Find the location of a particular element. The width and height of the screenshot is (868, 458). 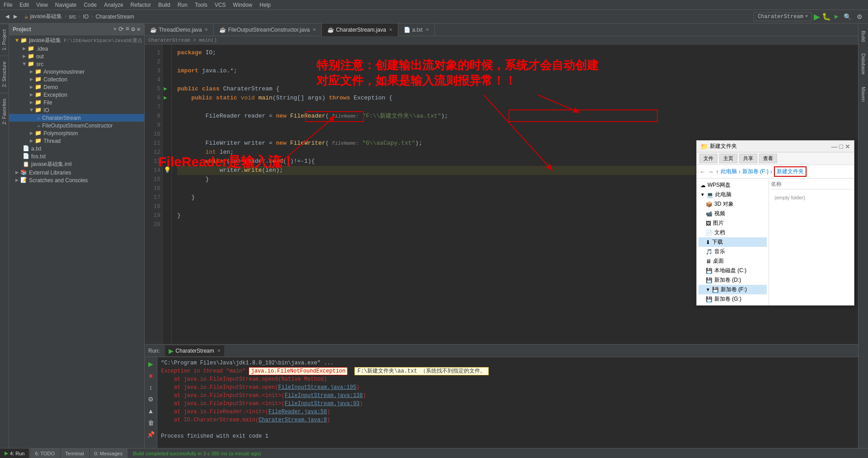

menu-edit: Edit is located at coordinates (24, 5).